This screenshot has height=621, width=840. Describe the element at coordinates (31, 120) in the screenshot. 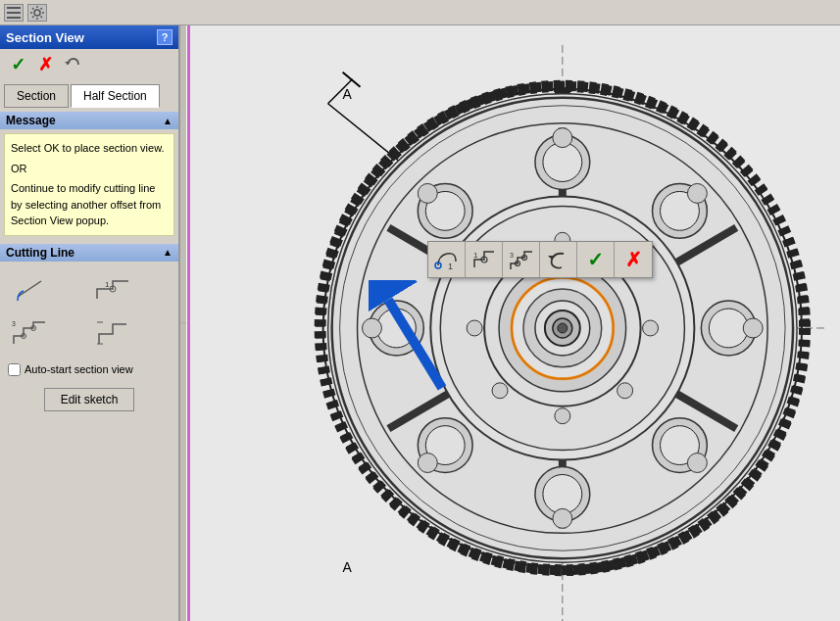

I see `message-label: Message` at that location.